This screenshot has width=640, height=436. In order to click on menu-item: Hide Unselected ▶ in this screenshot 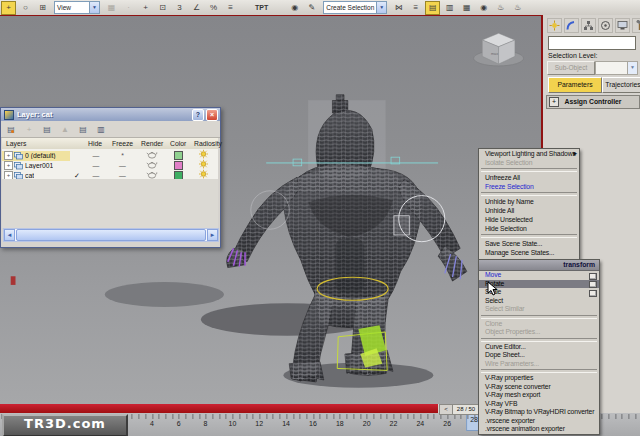, I will do `click(529, 220)`.